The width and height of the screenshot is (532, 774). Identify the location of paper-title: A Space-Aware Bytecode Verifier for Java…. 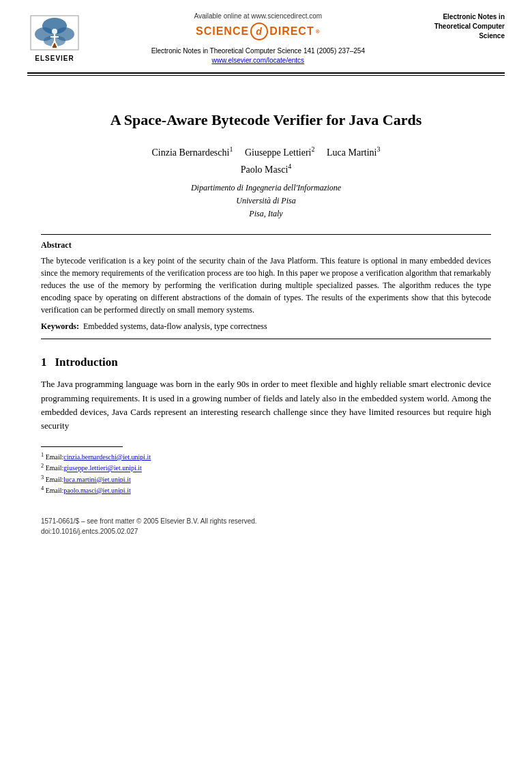
(266, 120).